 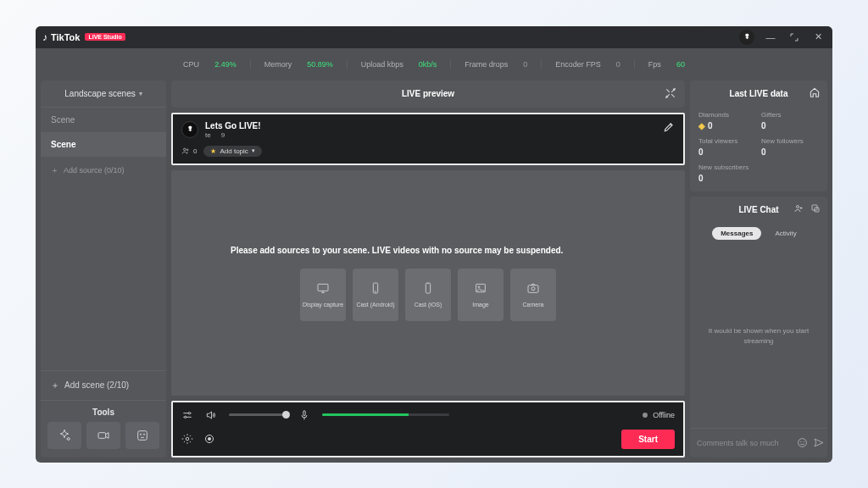 What do you see at coordinates (782, 37) in the screenshot?
I see `titlebar-right: — ✕` at bounding box center [782, 37].